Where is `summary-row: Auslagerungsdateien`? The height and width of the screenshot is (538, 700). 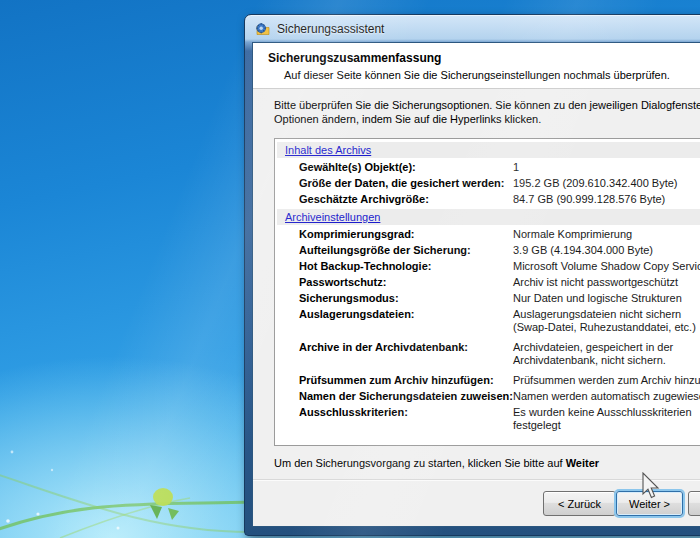
summary-row: Auslagerungsdateien is located at coordinates (488, 321).